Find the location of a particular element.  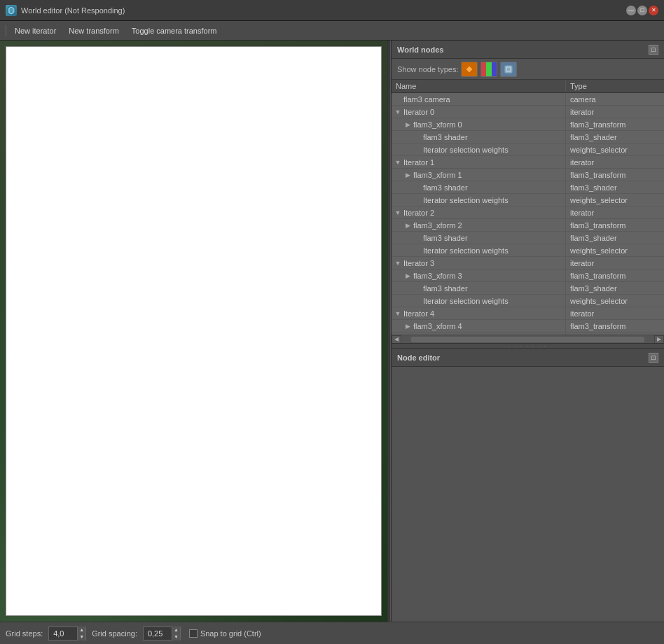

grid-steps-up-button: ▲ is located at coordinates (81, 630).